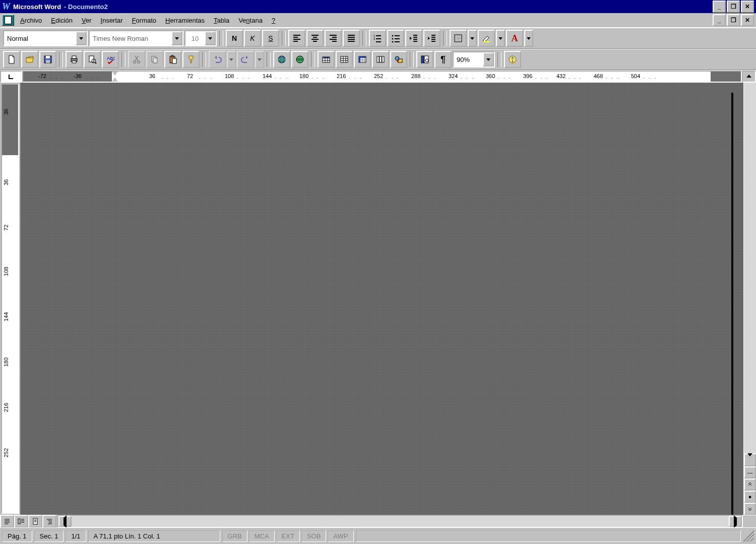 The height and width of the screenshot is (544, 756). Describe the element at coordinates (273, 20) in the screenshot. I see `menu-item-?: ?` at that location.